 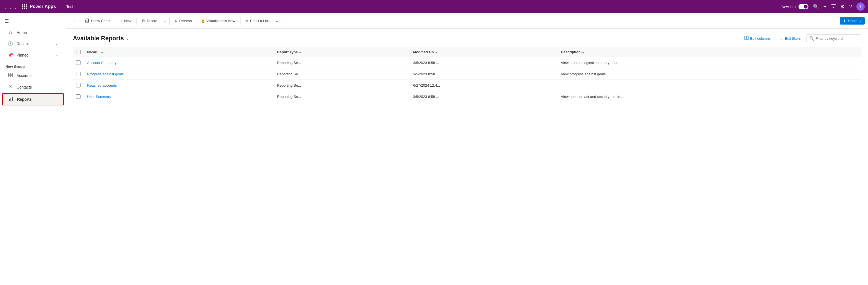 What do you see at coordinates (33, 44) in the screenshot?
I see `sidebar-item-recent: 🕐 Recent ⌄` at bounding box center [33, 44].